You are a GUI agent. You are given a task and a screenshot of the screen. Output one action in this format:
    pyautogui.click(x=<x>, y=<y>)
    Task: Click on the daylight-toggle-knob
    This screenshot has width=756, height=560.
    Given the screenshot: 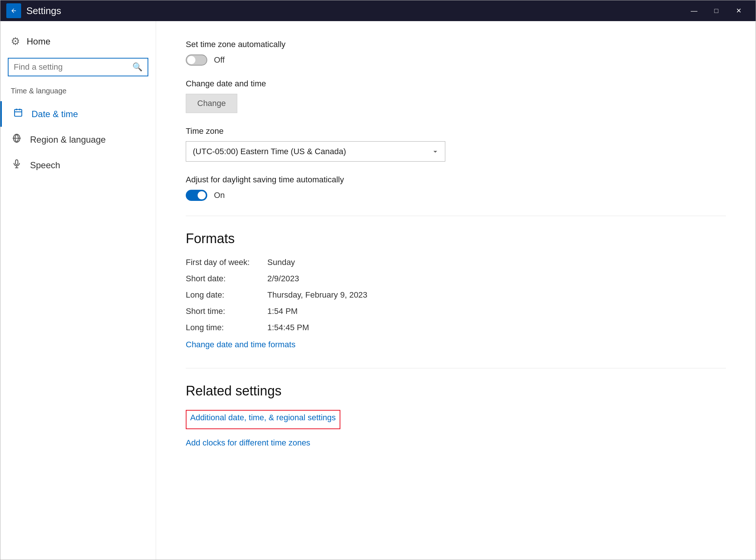 What is the action you would take?
    pyautogui.click(x=202, y=195)
    